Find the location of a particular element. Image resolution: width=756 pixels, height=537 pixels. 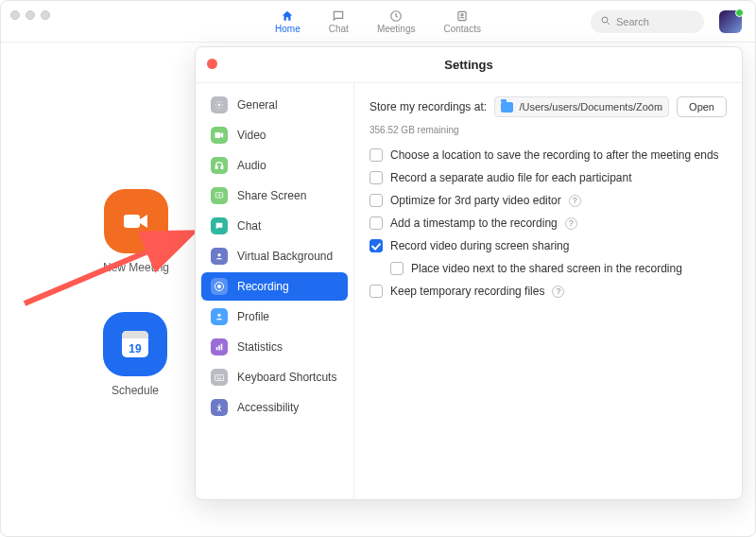

home-tile-new-meeting: New Meeting is located at coordinates (136, 232).